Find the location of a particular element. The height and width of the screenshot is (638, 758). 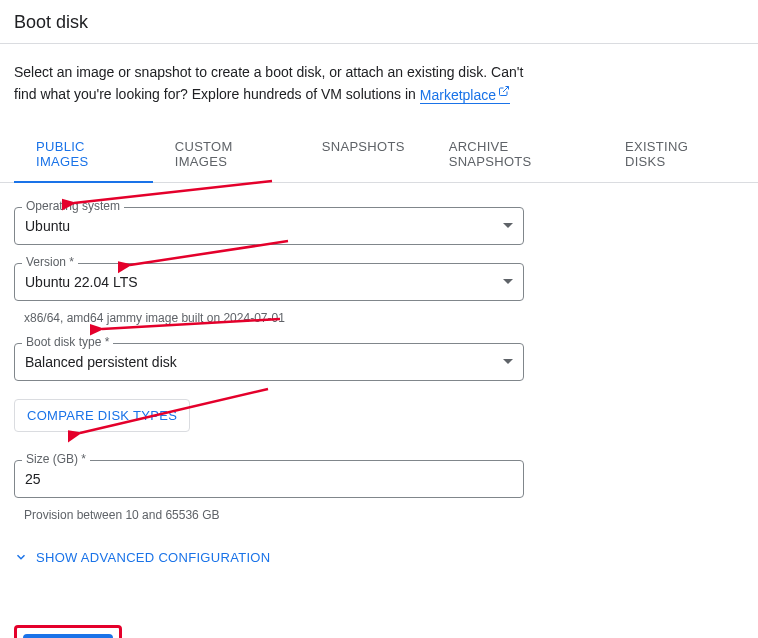

version-label: Version * is located at coordinates (50, 262).